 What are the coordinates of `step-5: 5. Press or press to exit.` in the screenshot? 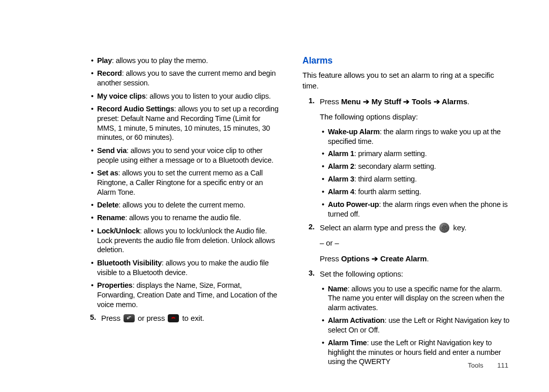 It's located at (182, 318).